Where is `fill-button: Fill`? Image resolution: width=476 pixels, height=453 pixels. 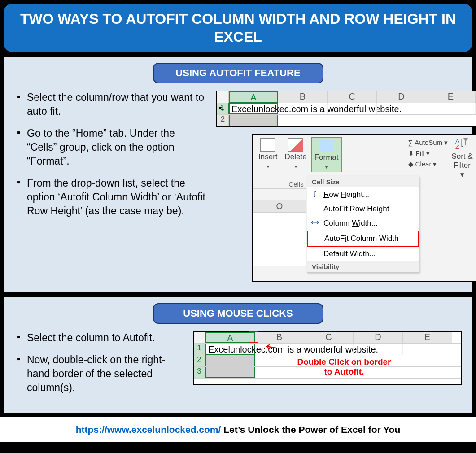 fill-button: Fill is located at coordinates (420, 153).